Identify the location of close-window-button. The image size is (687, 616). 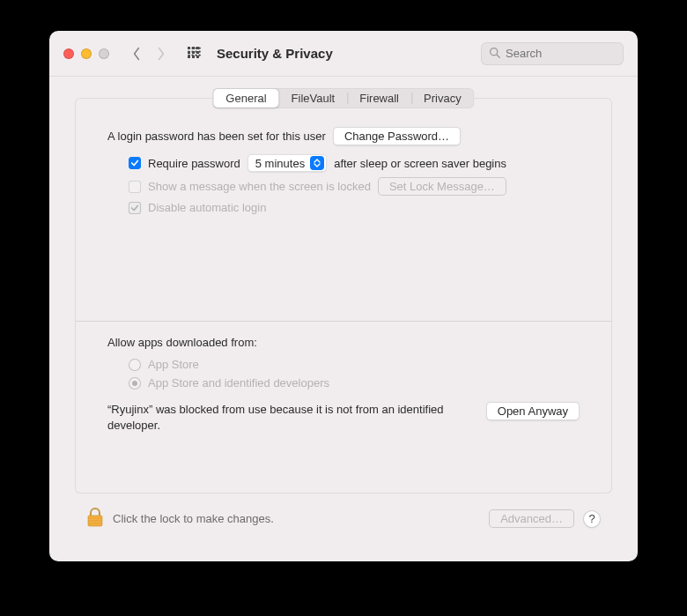
(69, 54).